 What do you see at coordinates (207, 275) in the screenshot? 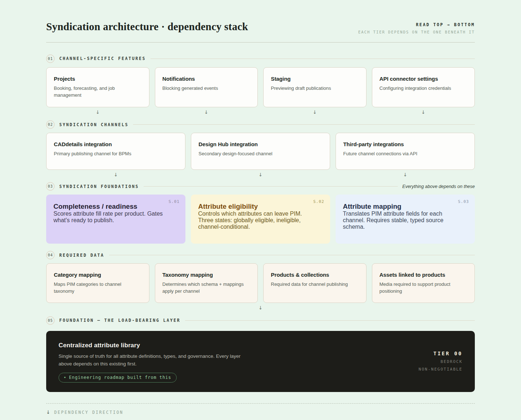
I see `card-title: Taxonomy mapping` at bounding box center [207, 275].